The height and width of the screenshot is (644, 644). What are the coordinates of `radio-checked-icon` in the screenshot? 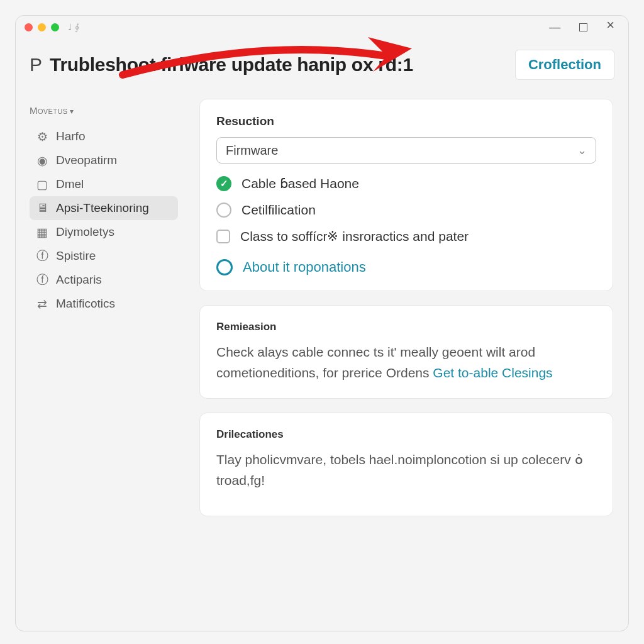 It's located at (224, 184).